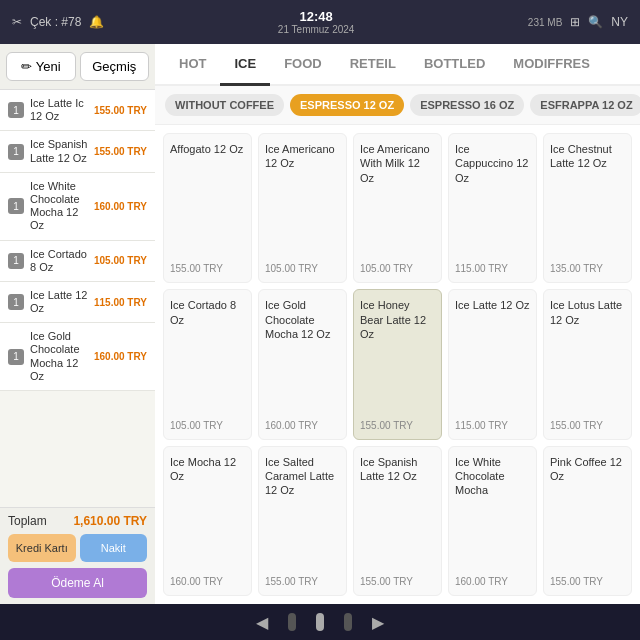 The height and width of the screenshot is (640, 640). Describe the element at coordinates (78, 583) in the screenshot. I see `payment-label: Ödeme Al` at that location.